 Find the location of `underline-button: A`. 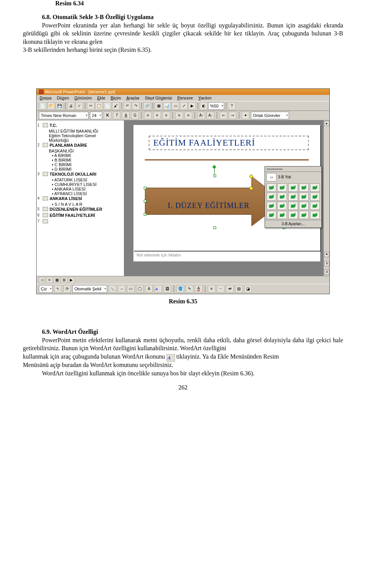

underline-button: A is located at coordinates (126, 115).